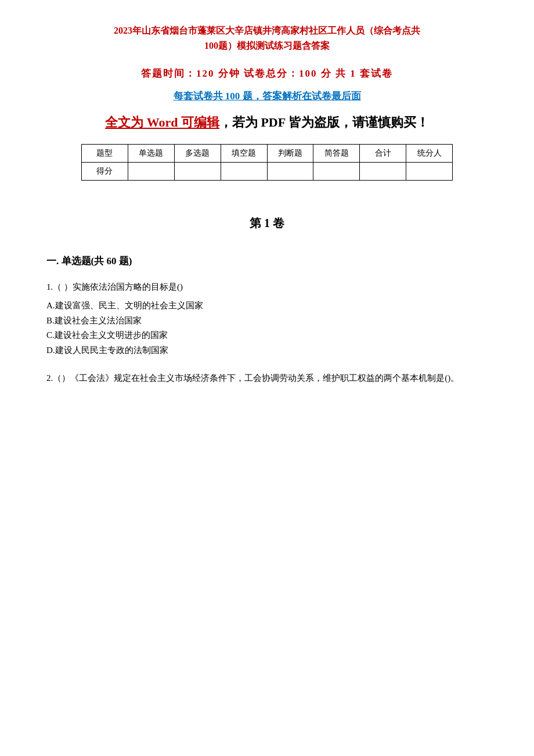  I want to click on table-header-cell: 判断题, so click(290, 153).